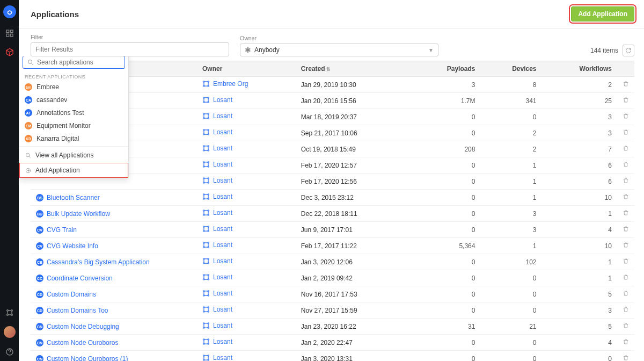 This screenshot has height=361, width=644. What do you see at coordinates (354, 149) in the screenshot?
I see `created-cell: Oct 19, 2018 15:49` at bounding box center [354, 149].